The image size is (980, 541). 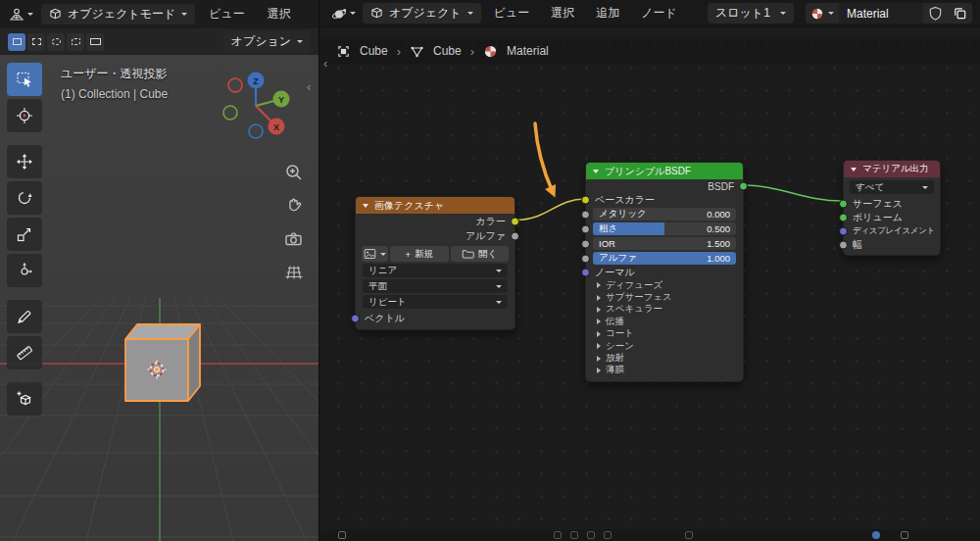 What do you see at coordinates (24, 270) in the screenshot?
I see `tool-transform` at bounding box center [24, 270].